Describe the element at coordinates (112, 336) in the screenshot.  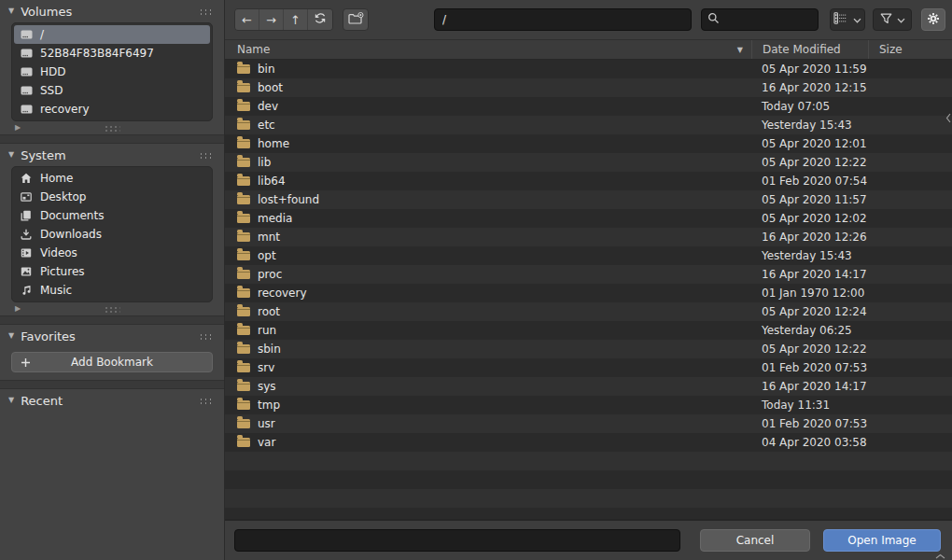
I see `panel-header-favorites: ▼ Favorites` at that location.